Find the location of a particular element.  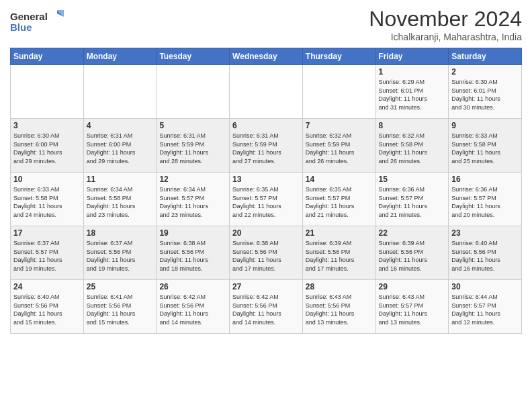

day-number: 15 is located at coordinates (412, 179).